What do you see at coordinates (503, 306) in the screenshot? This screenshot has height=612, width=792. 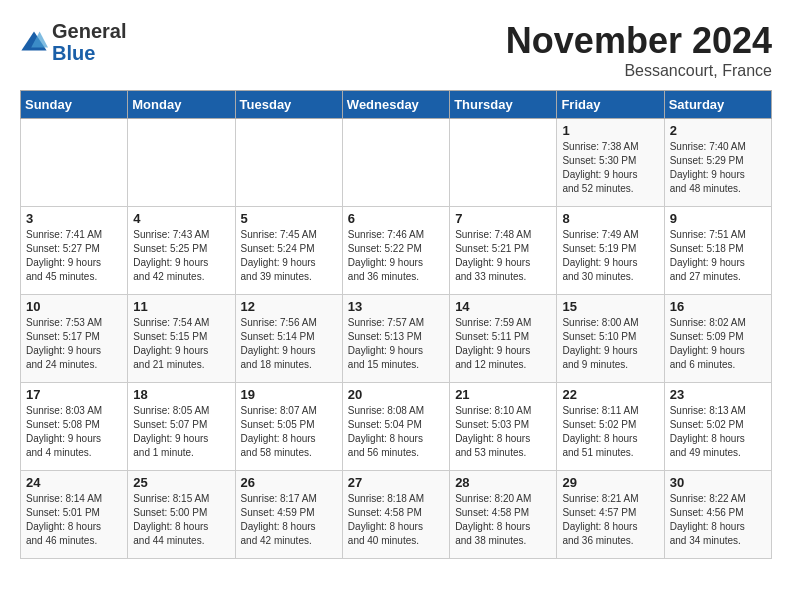 I see `day-number: 14` at bounding box center [503, 306].